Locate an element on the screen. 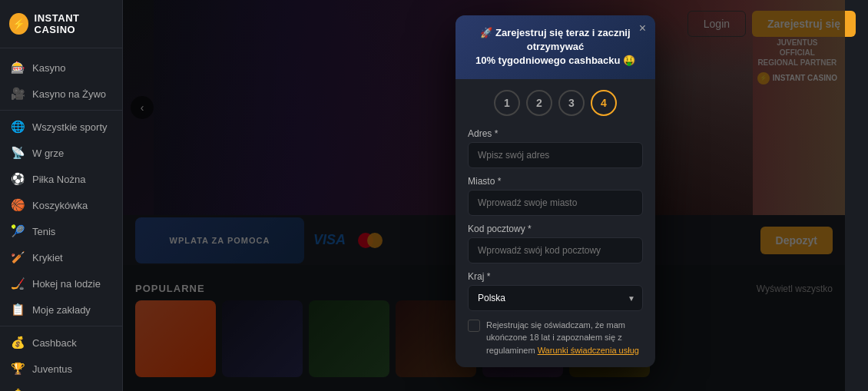 This screenshot has height=391, width=868. sidebar-label-koszykowka: Koszykówka is located at coordinates (60, 206).